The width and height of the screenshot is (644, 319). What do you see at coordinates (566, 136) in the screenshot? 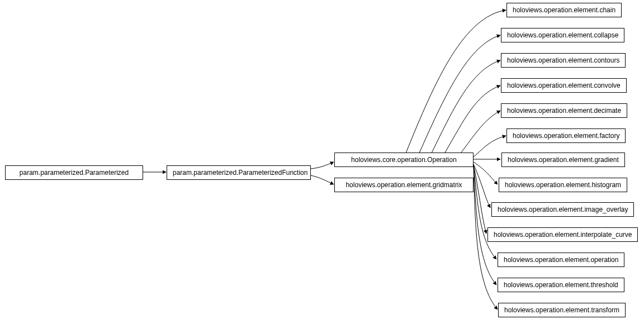
I see `node-factory: holoviews.operation.element.factory` at bounding box center [566, 136].